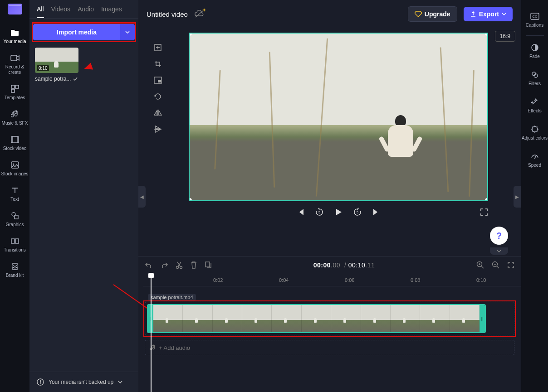 The height and width of the screenshot is (392, 548). Describe the element at coordinates (534, 20) in the screenshot. I see `prop-captions: CC Captions` at that location.